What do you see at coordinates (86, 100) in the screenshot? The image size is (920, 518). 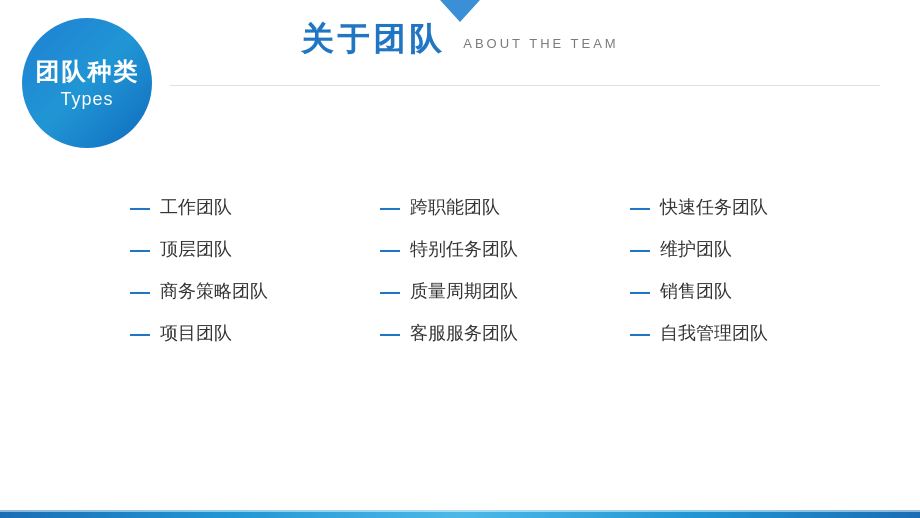 I see `badge-english: Types` at bounding box center [86, 100].